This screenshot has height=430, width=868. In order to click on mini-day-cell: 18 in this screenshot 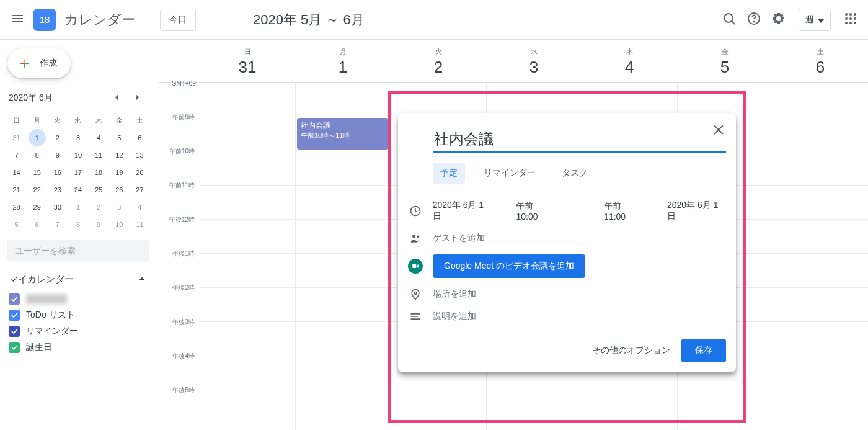, I will do `click(99, 172)`.